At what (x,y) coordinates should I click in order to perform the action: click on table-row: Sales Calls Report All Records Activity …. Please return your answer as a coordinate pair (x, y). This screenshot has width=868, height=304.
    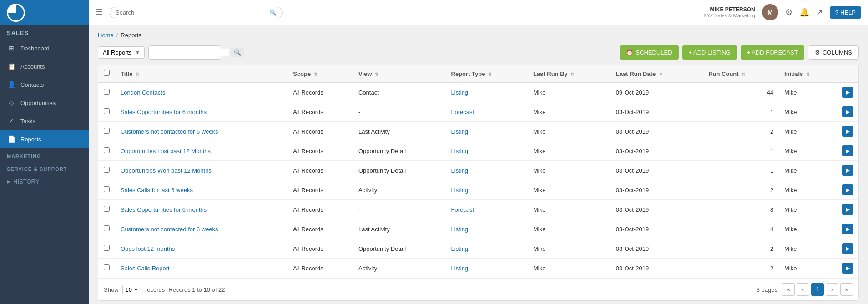
    Looking at the image, I should click on (479, 268).